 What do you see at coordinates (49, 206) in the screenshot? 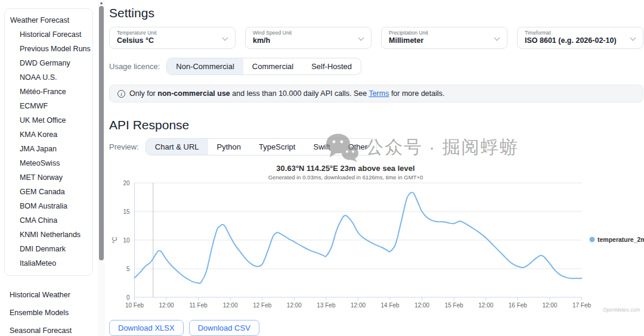
I see `sidebar-item: BOM Australia` at bounding box center [49, 206].